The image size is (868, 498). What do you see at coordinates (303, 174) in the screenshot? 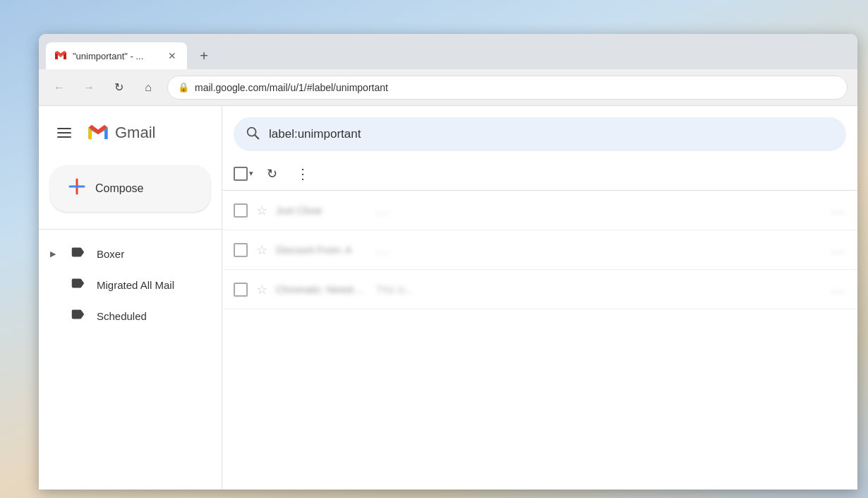
I see `more-options-button: ⋮` at bounding box center [303, 174].